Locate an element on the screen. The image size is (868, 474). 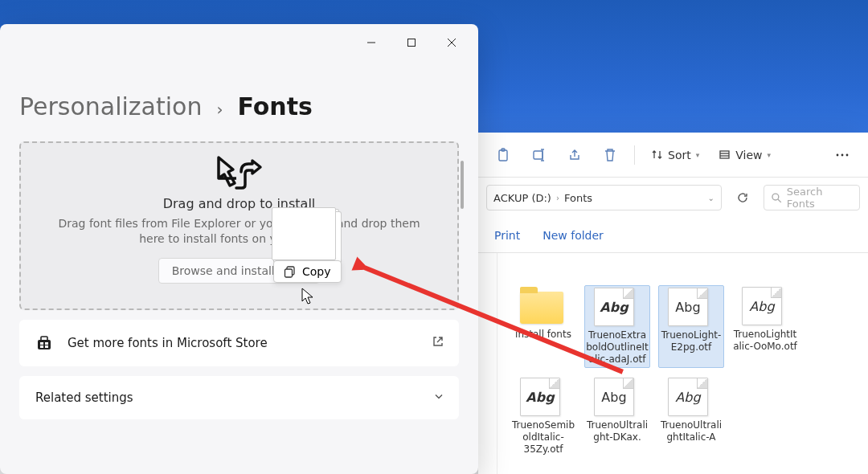
address-folder: Fonts is located at coordinates (579, 198).